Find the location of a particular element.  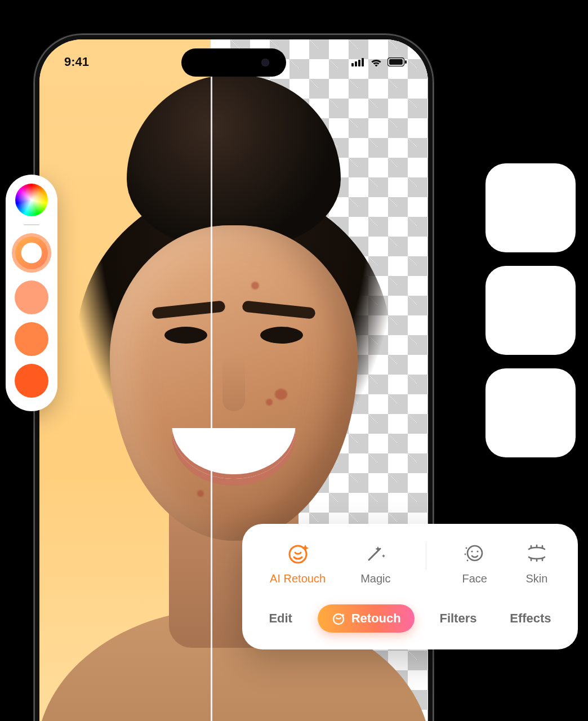

status-time: 9:41 is located at coordinates (77, 62).